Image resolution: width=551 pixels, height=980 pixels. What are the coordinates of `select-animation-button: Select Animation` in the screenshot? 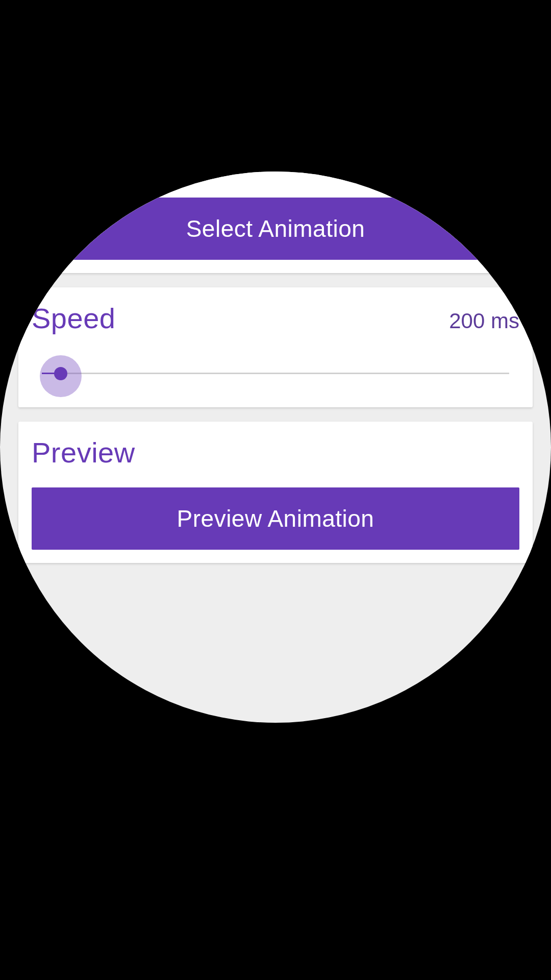 It's located at (276, 229).